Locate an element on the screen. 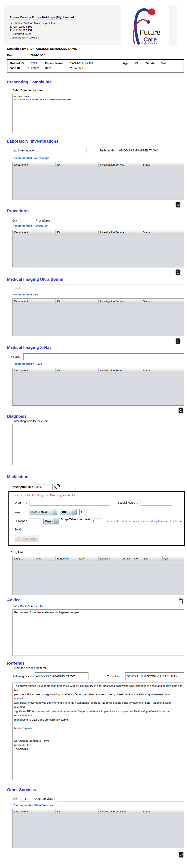 The height and width of the screenshot is (868, 187). procedures-label: Procedures : is located at coordinates (44, 220).